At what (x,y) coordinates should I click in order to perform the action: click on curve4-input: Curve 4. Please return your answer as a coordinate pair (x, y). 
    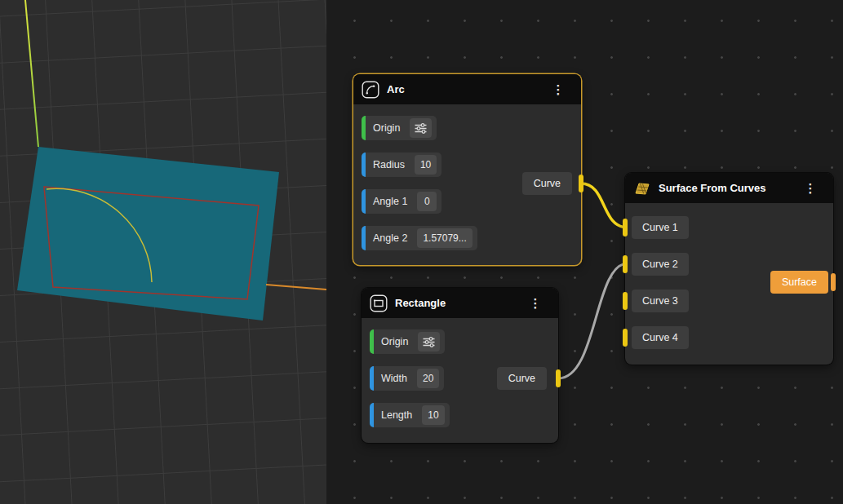
    Looking at the image, I should click on (660, 338).